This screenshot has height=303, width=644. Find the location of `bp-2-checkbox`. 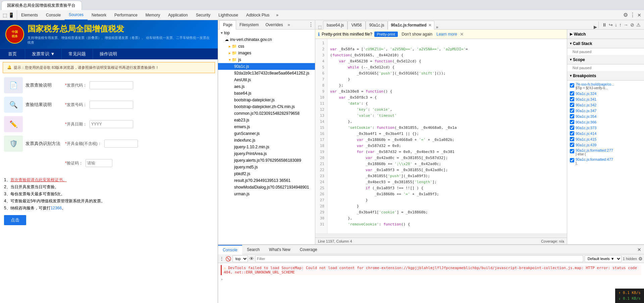

bp-2-checkbox is located at coordinates (572, 93).